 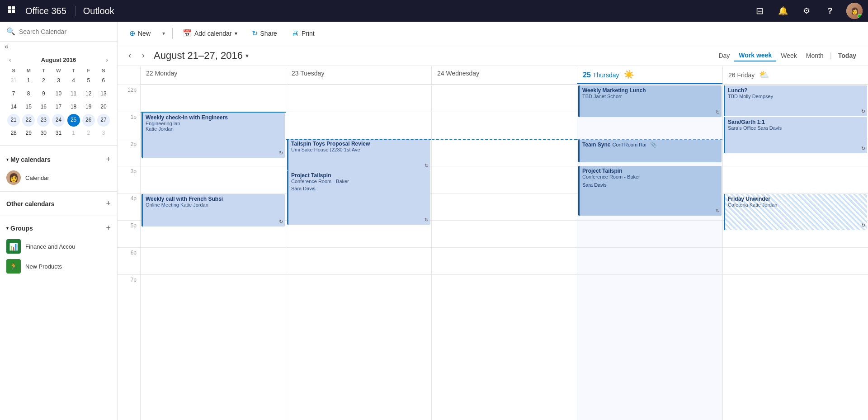 I want to click on cal-title-dropdown-btn: ▾, so click(x=247, y=56).